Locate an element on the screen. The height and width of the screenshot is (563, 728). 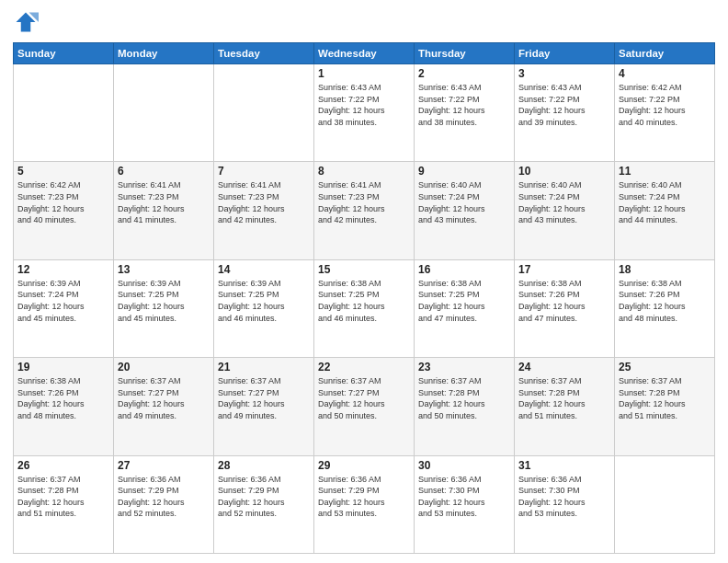
logo-icon is located at coordinates (26, 22).